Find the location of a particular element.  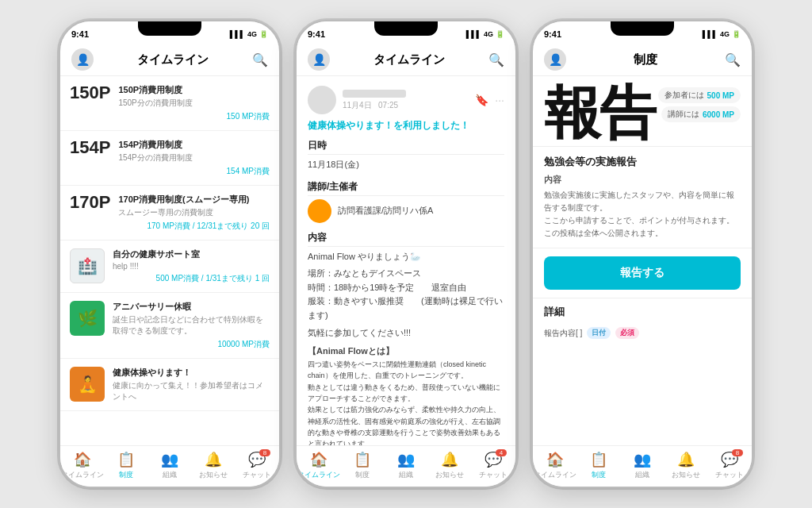

post-date: 11月4日 07:25 is located at coordinates (406, 106).